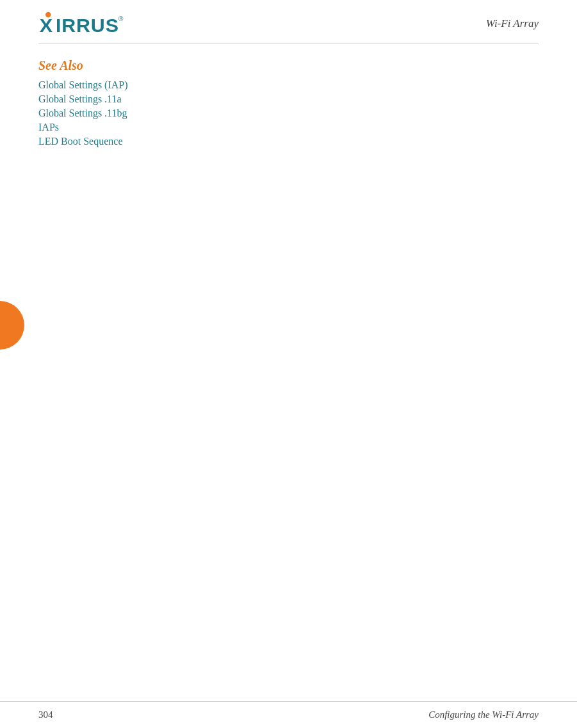  What do you see at coordinates (83, 113) in the screenshot?
I see `link-global-settings-11bg: Global Settings .11bg` at bounding box center [83, 113].